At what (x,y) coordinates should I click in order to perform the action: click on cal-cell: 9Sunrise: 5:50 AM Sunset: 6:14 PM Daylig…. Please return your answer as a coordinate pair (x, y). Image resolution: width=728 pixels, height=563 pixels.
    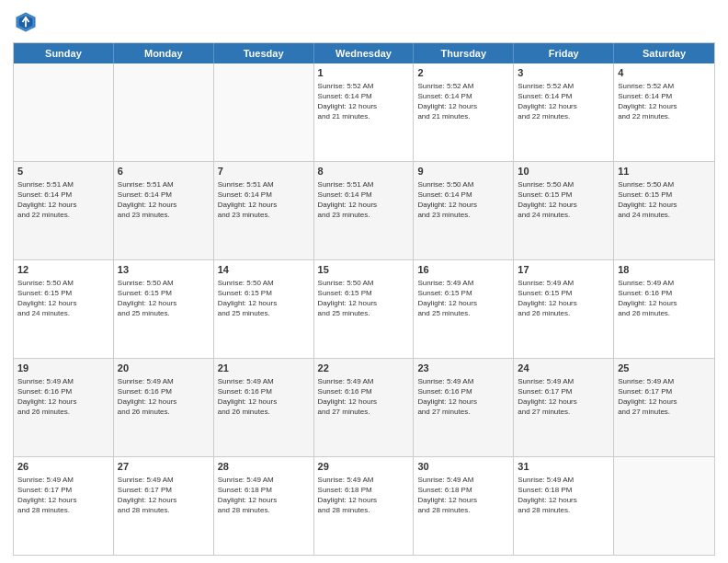
    Looking at the image, I should click on (463, 211).